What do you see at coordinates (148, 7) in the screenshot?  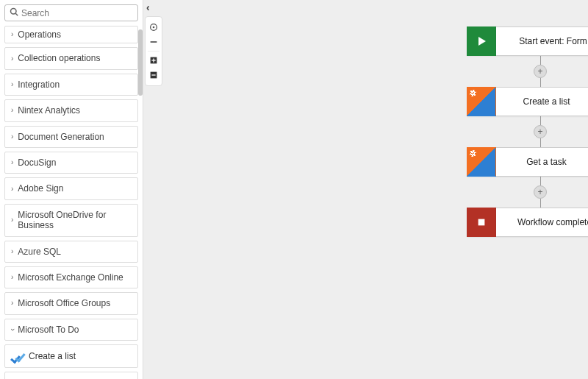 I see `chevron-left-icon: ‹` at bounding box center [148, 7].